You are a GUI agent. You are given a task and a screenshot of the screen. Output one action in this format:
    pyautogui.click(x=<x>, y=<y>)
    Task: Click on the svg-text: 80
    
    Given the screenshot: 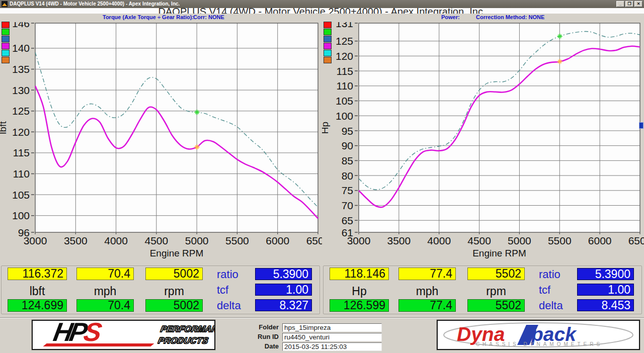 What is the action you would take?
    pyautogui.click(x=347, y=176)
    